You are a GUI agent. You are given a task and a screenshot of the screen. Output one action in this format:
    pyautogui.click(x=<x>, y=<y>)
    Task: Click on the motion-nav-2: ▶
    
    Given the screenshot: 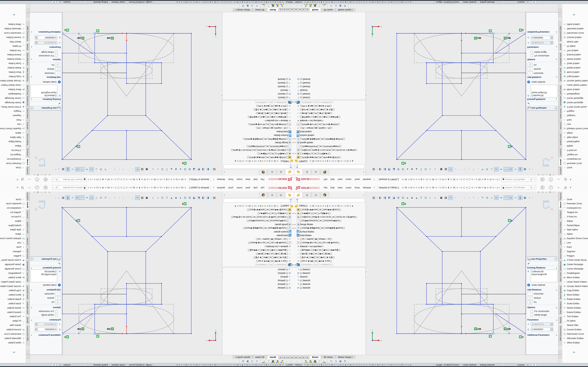 What is the action you would take?
    pyautogui.click(x=284, y=357)
    